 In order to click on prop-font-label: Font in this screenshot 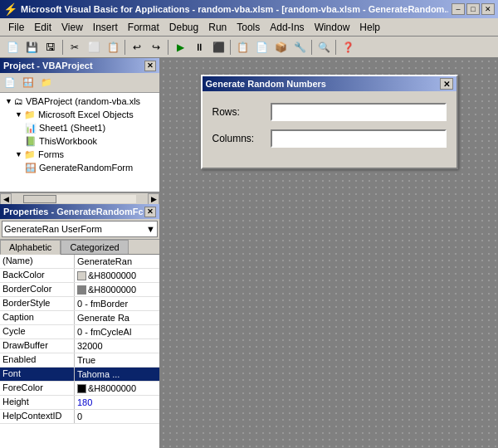, I will do `click(37, 374)`.